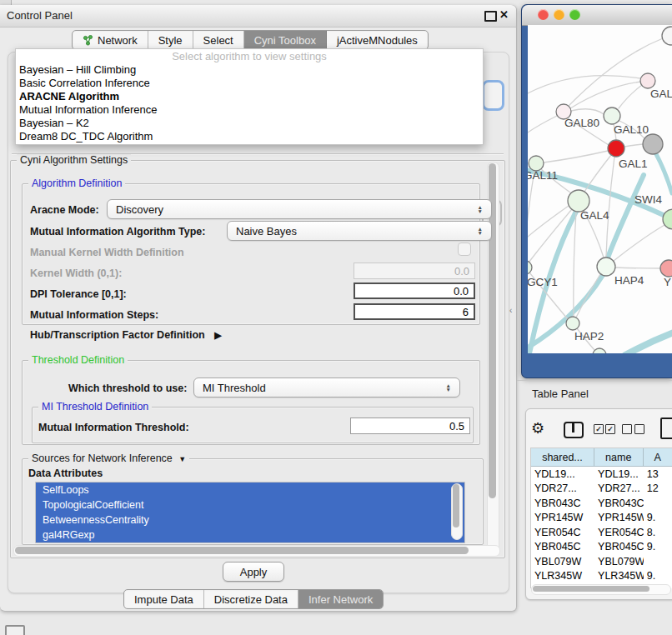 The image size is (672, 635). What do you see at coordinates (602, 532) in the screenshot?
I see `table-row: YER054CYER054C8.` at bounding box center [602, 532].